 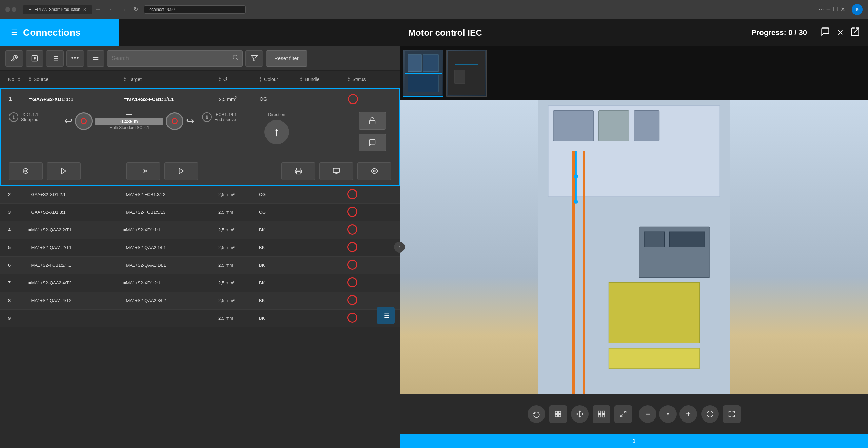 What do you see at coordinates (85, 10) in the screenshot?
I see `tab-close: ✕` at bounding box center [85, 10].